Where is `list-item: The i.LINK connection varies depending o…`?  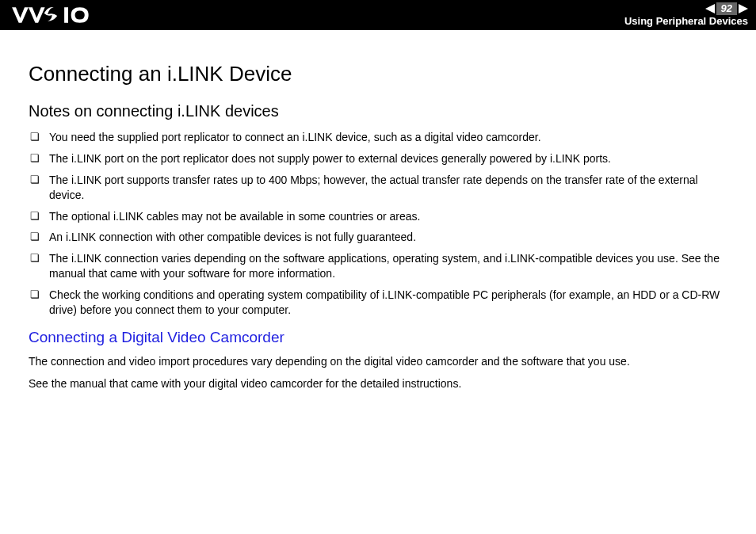
list-item: The i.LINK connection varies depending o… is located at coordinates (380, 266).